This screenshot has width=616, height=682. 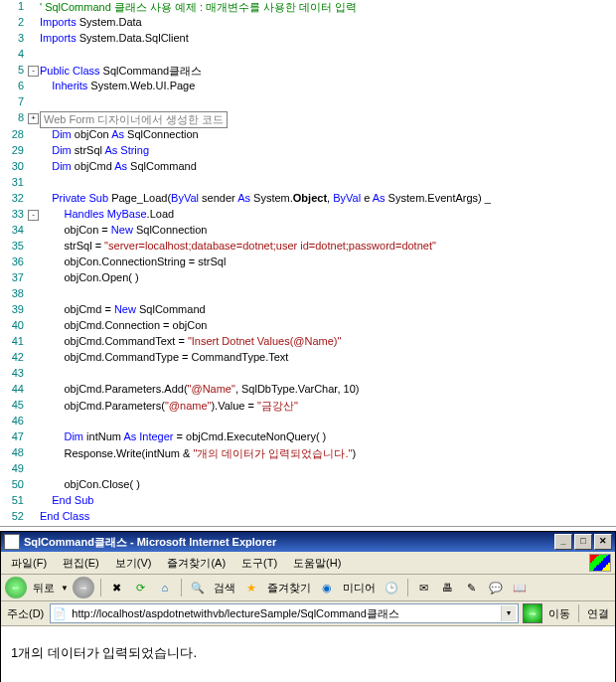 What do you see at coordinates (598, 614) in the screenshot?
I see `links-label: 연결` at bounding box center [598, 614].